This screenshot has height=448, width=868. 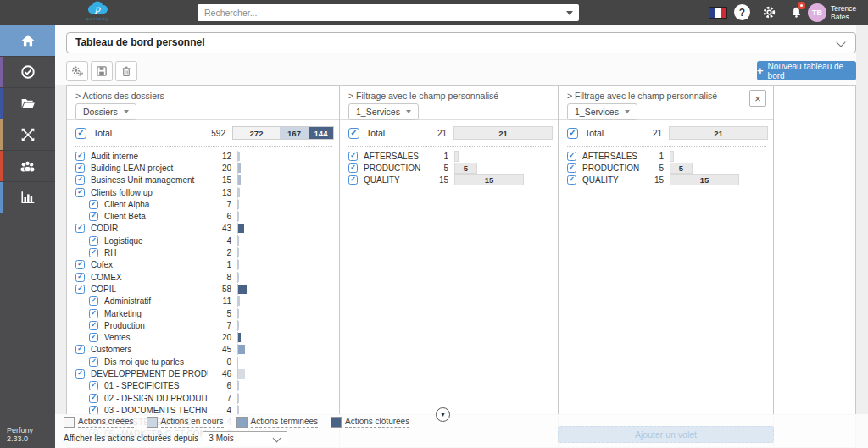 I want to click on row-value: 2, so click(x=220, y=252).